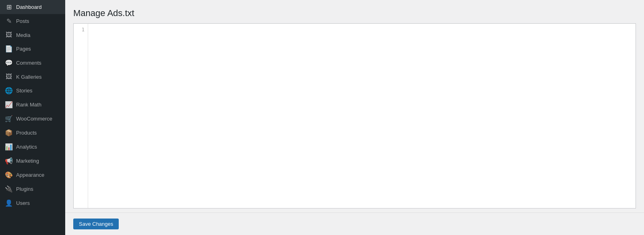 The image size is (644, 235). Describe the element at coordinates (33, 91) in the screenshot. I see `sidebar-item-stories: 🌐Stories` at that location.